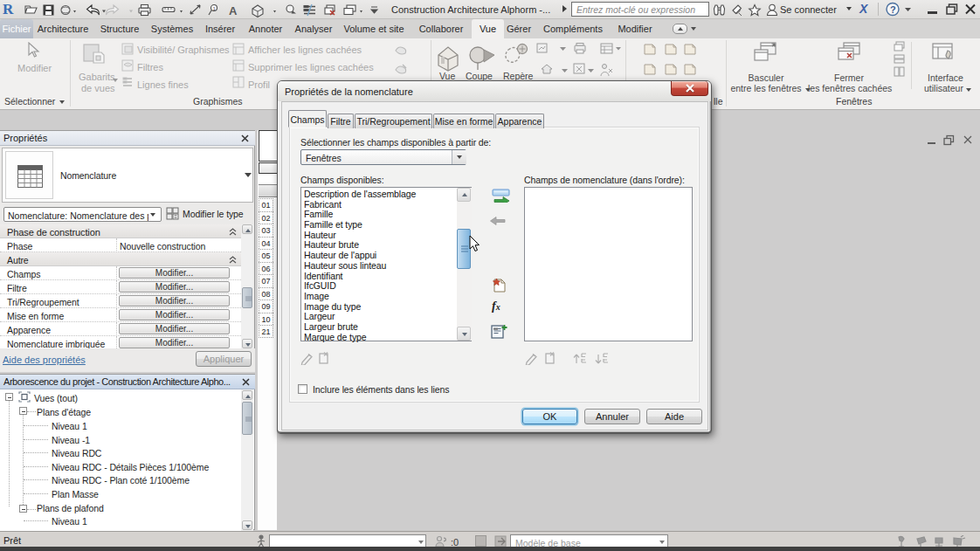 The image size is (980, 551). I want to click on svg-text: A, so click(233, 10).